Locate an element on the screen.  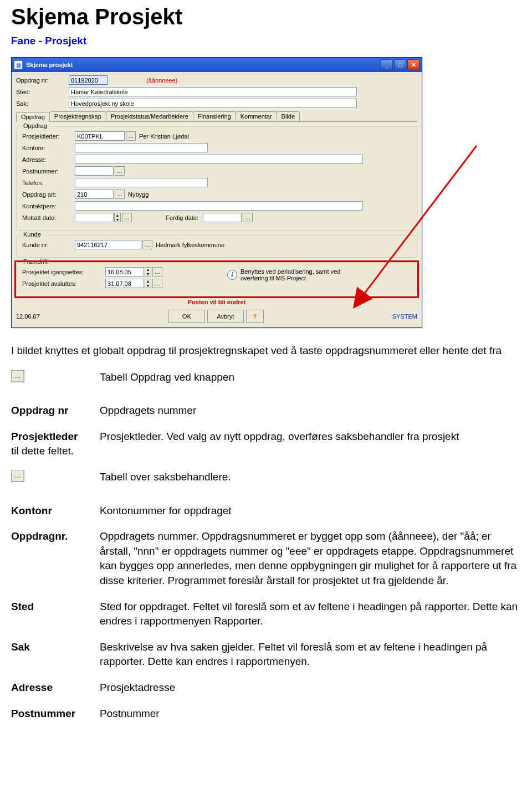
label-oppdrag-nr: Oppdrag nr: is located at coordinates (42, 80).